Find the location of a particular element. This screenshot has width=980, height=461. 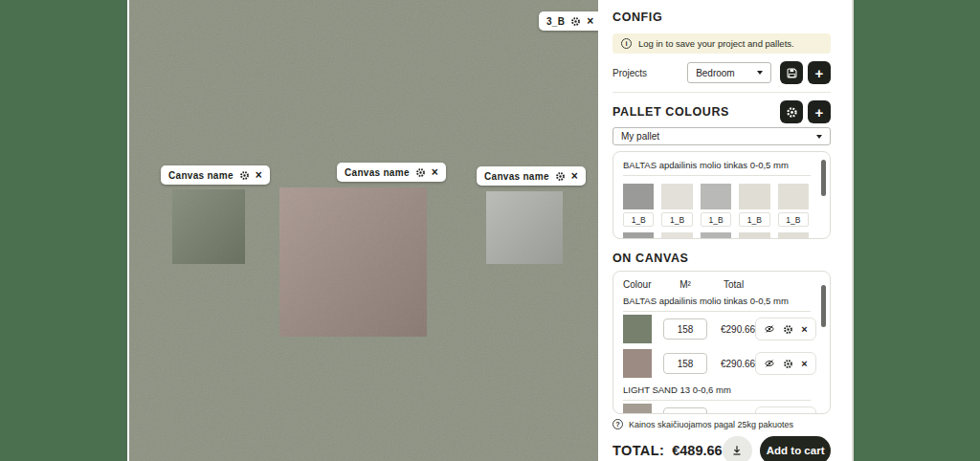

pallet-colours-title: PALLET COLOURS is located at coordinates (697, 112).